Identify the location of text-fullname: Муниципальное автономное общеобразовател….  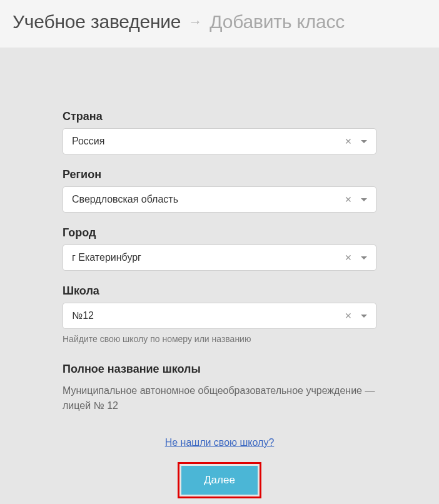
(220, 398).